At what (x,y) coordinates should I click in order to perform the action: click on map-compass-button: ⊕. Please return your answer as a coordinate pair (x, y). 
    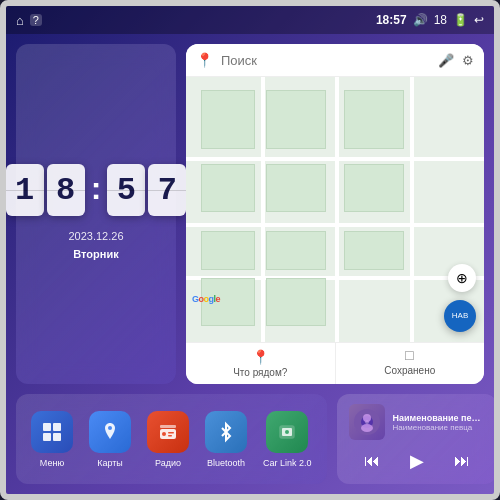
    Looking at the image, I should click on (462, 278).